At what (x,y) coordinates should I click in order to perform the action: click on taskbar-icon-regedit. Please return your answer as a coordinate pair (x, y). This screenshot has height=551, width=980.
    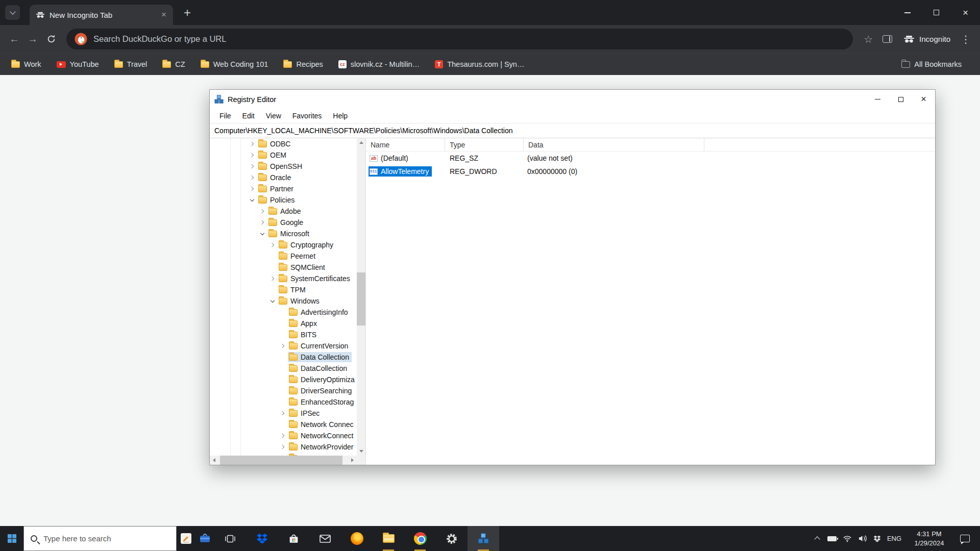
    Looking at the image, I should click on (483, 539).